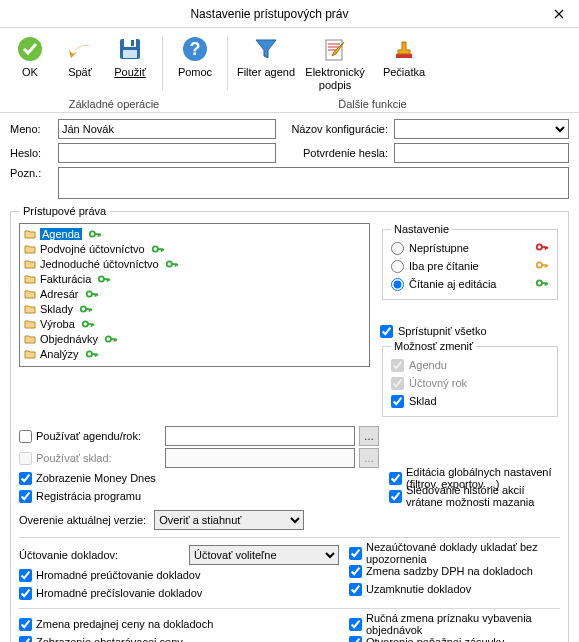 Image resolution: width=579 pixels, height=642 pixels. Describe the element at coordinates (194, 308) in the screenshot. I see `tree-item: Sklady` at that location.